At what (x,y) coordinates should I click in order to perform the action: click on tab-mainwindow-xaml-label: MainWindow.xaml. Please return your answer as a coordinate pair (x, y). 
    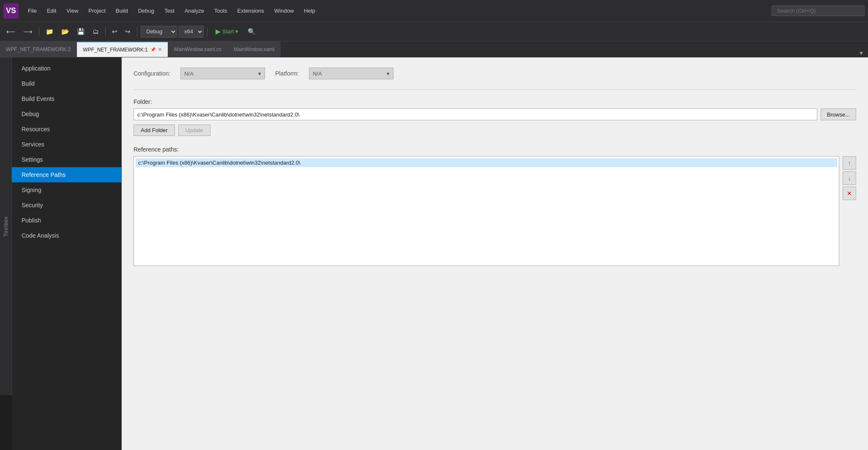
    Looking at the image, I should click on (254, 49).